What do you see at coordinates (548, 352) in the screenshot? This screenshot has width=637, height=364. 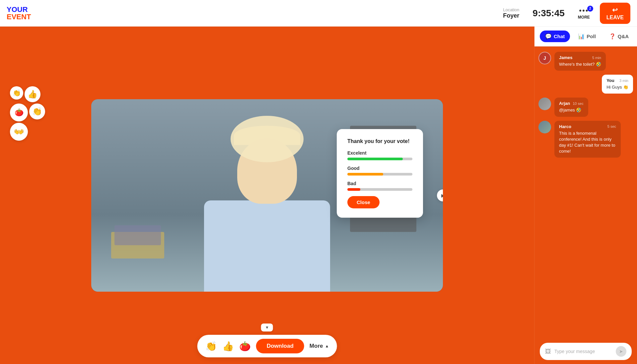 I see `image-attach-icon: 🖼` at bounding box center [548, 352].